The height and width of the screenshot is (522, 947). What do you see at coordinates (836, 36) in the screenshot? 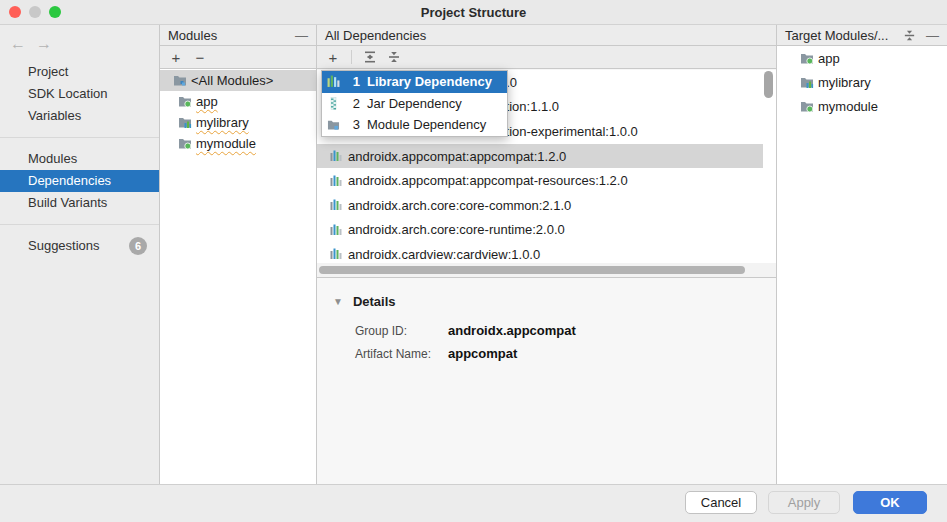
I see `target-panel-title: Target Modules/...` at bounding box center [836, 36].